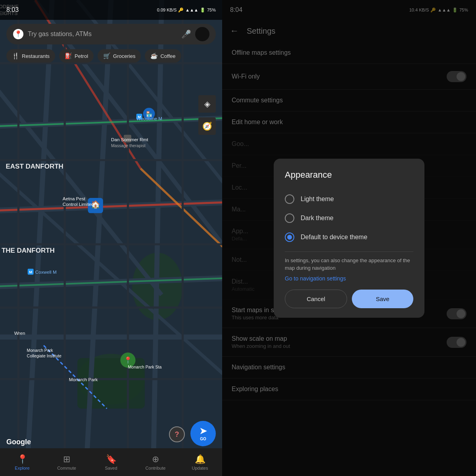 The width and height of the screenshot is (476, 476). I want to click on user-avatar, so click(202, 34).